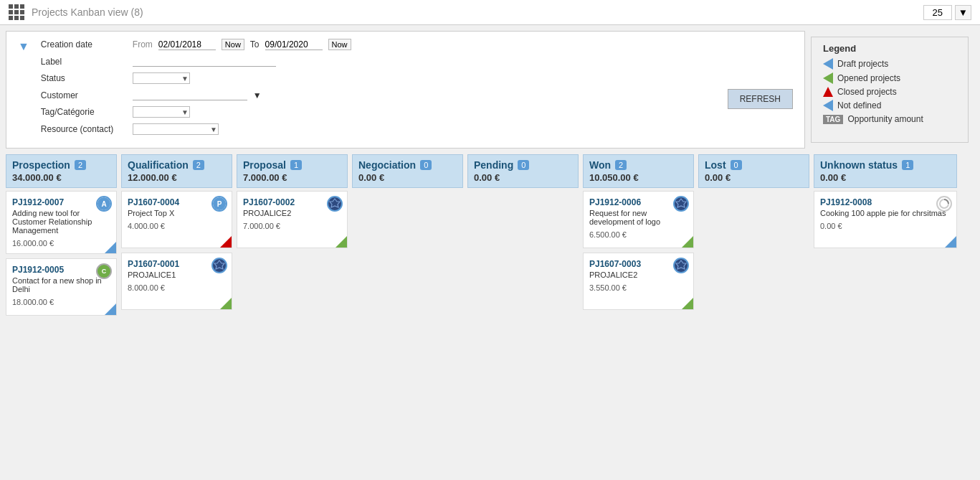  What do you see at coordinates (859, 165) in the screenshot?
I see `col-name: Unknown status` at bounding box center [859, 165].